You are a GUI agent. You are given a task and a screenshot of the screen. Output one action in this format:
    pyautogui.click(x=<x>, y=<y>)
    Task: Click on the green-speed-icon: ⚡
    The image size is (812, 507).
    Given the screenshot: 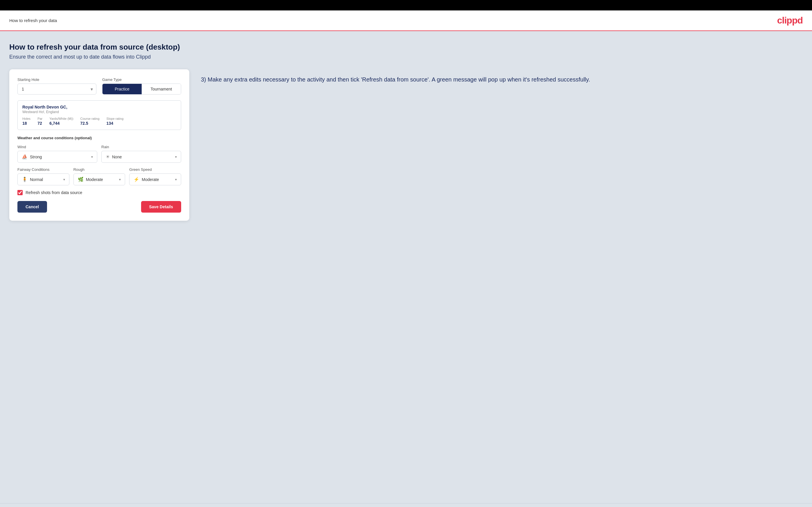 What is the action you would take?
    pyautogui.click(x=136, y=179)
    